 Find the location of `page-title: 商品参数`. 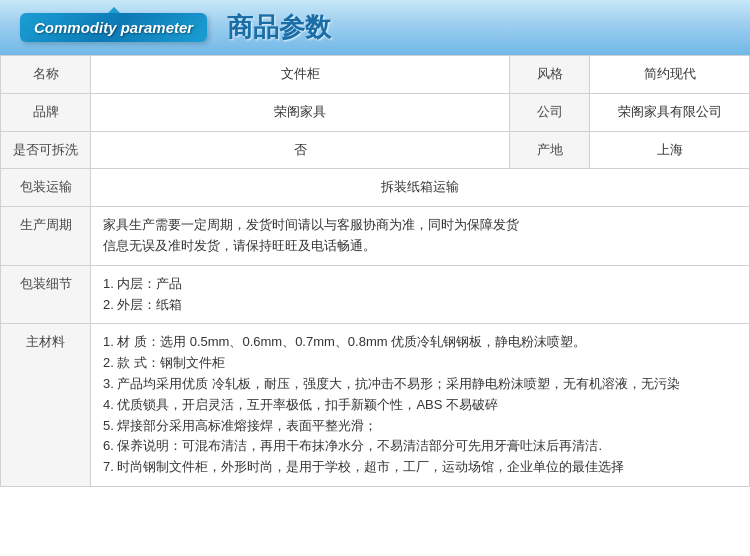

page-title: 商品参数 is located at coordinates (279, 28).